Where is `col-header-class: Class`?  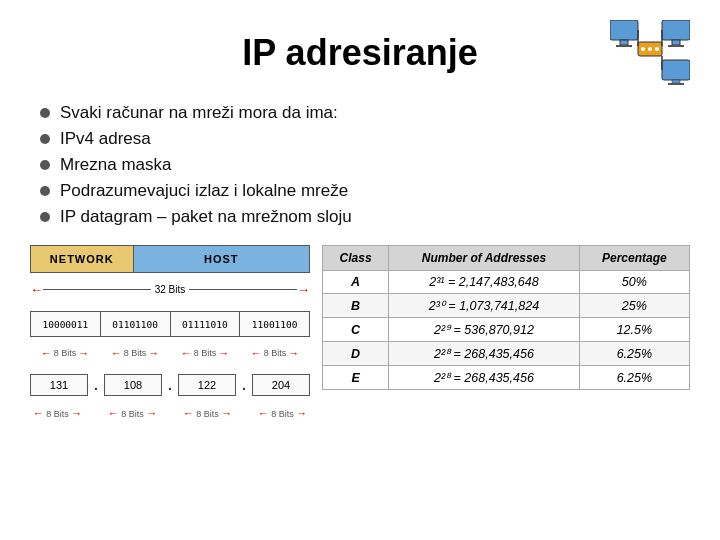 col-header-class: Class is located at coordinates (356, 258).